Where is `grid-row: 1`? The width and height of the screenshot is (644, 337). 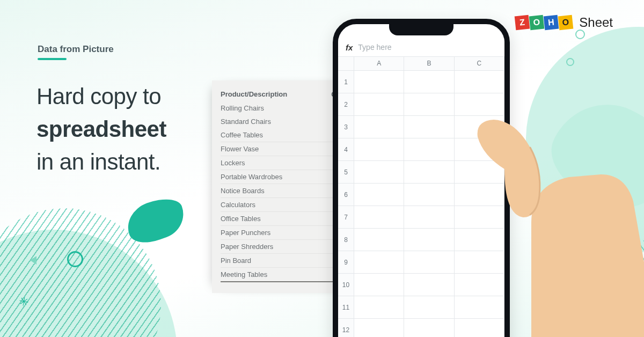
grid-row: 1 is located at coordinates (421, 82).